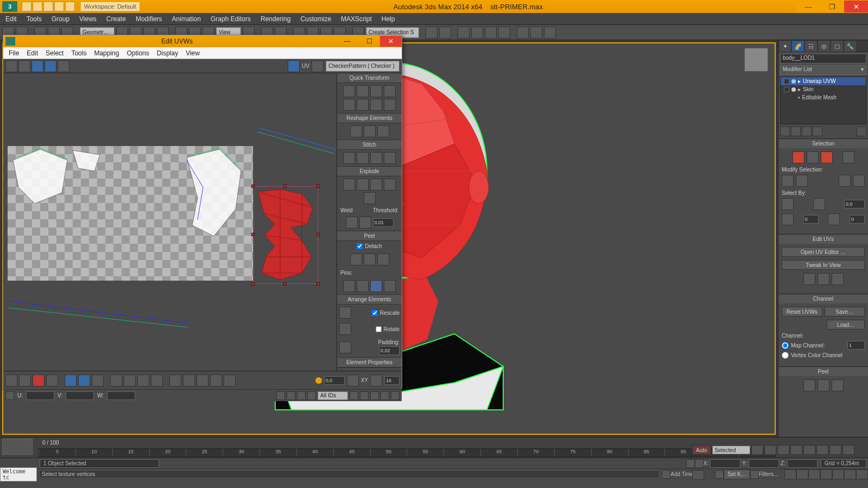 The width and height of the screenshot is (868, 488). I want to click on workspace-dropdown: Workspace: Default, so click(110, 7).